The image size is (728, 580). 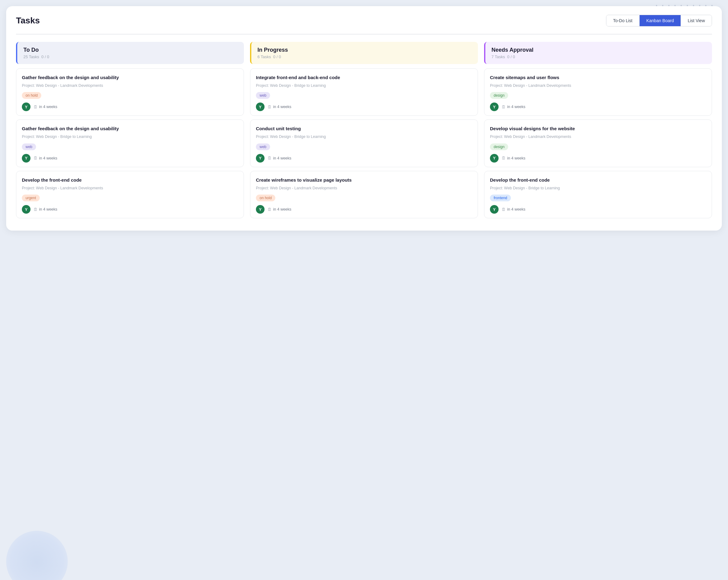 What do you see at coordinates (599, 50) in the screenshot?
I see `column-title-needsapproval: Needs Approval` at bounding box center [599, 50].